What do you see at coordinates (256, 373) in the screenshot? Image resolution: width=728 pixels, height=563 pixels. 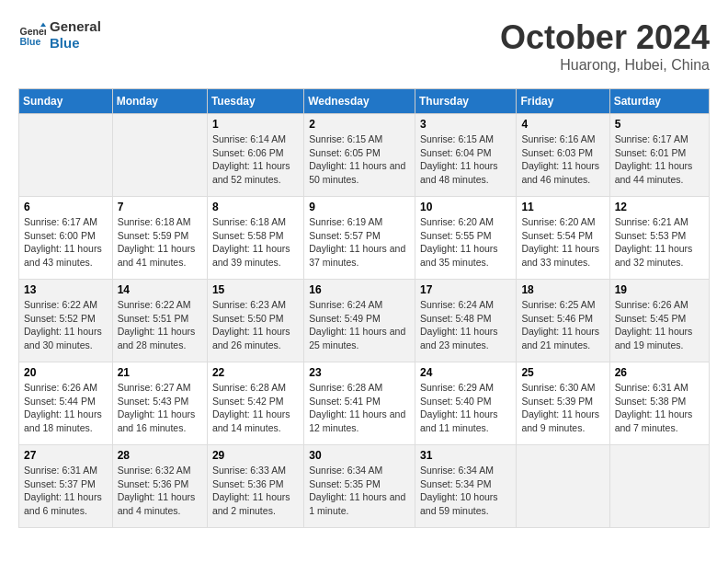 I see `day-number: 22` at bounding box center [256, 373].